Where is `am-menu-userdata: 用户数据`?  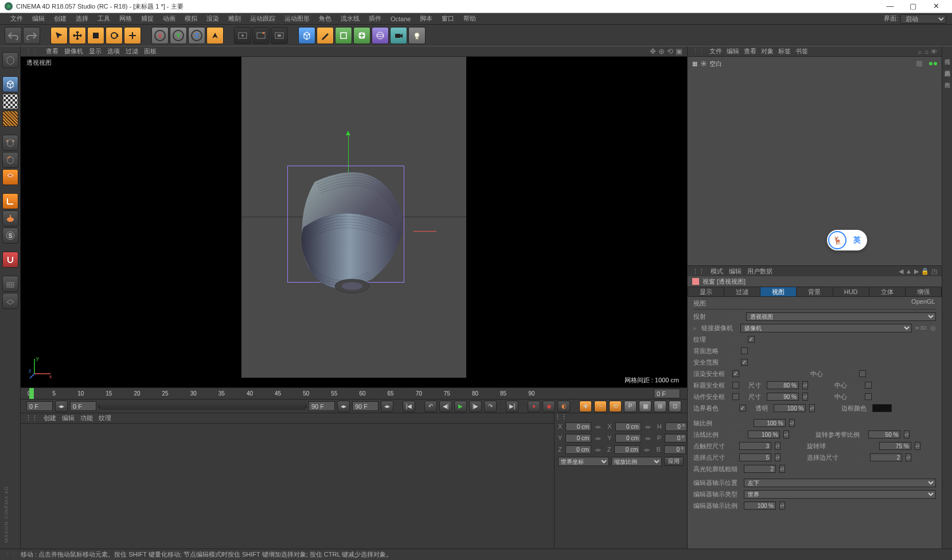
am-menu-userdata: 用户数据 is located at coordinates (760, 272).